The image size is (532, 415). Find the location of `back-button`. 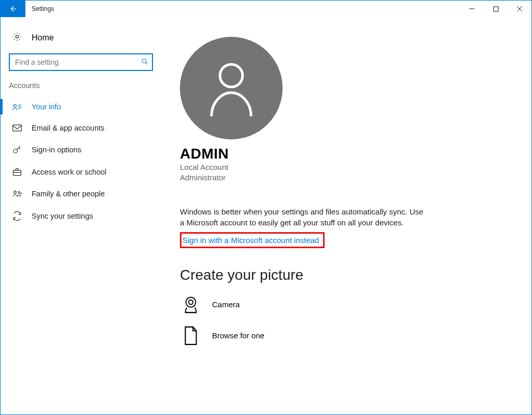

back-button is located at coordinates (13, 9).